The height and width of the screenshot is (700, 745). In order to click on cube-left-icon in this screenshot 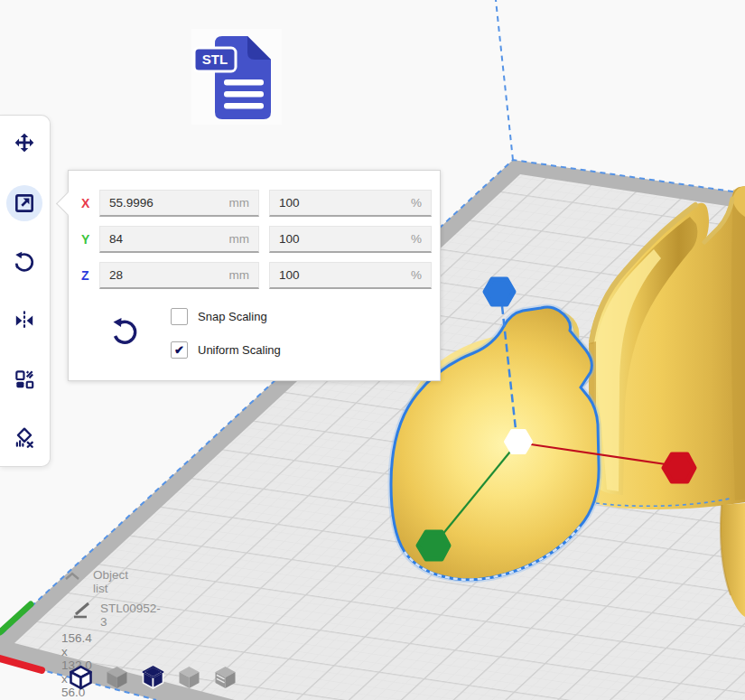, I will do `click(190, 677)`.